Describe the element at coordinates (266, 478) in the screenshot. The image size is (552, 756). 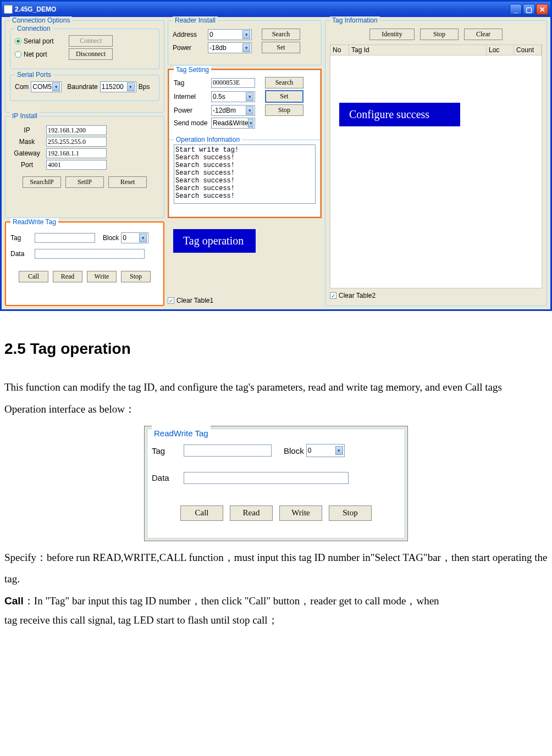
I see `rw2-data-input` at that location.